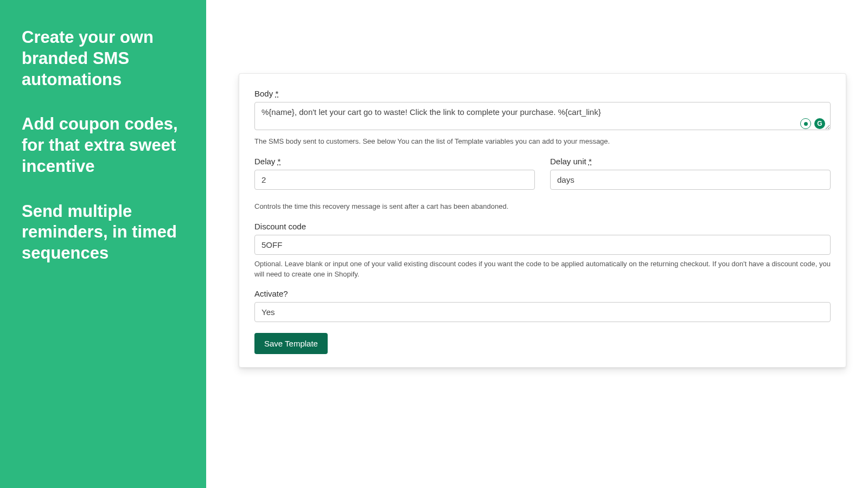  Describe the element at coordinates (690, 180) in the screenshot. I see `delay-unit-input` at that location.